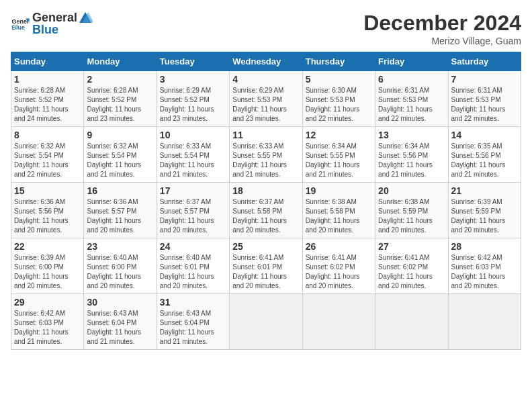 The width and height of the screenshot is (532, 411). What do you see at coordinates (339, 154) in the screenshot?
I see `calendar-cell: 12Sunrise: 6:34 AM Sunset: 5:55 PM Dayli…` at bounding box center [339, 154].